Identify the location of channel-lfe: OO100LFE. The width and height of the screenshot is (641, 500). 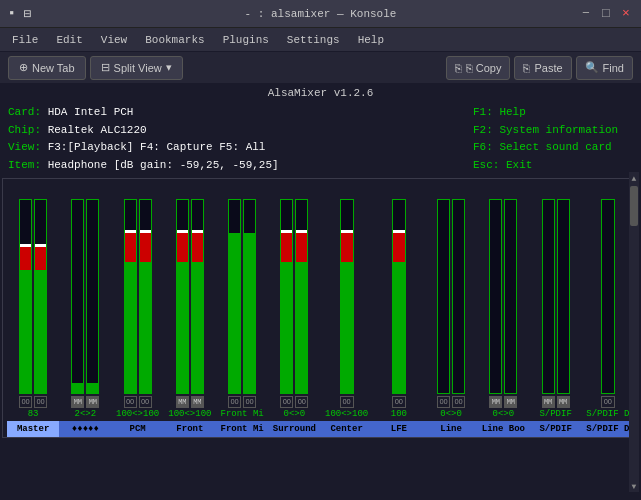
(399, 310).